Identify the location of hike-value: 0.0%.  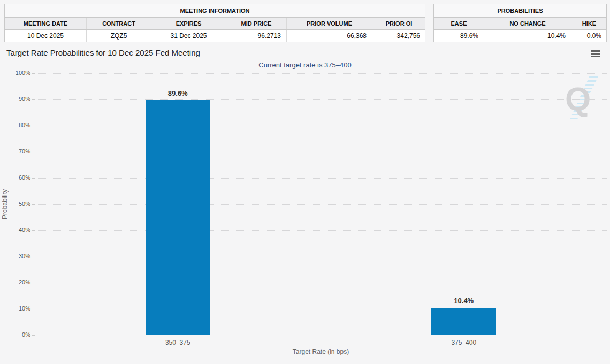
(589, 36).